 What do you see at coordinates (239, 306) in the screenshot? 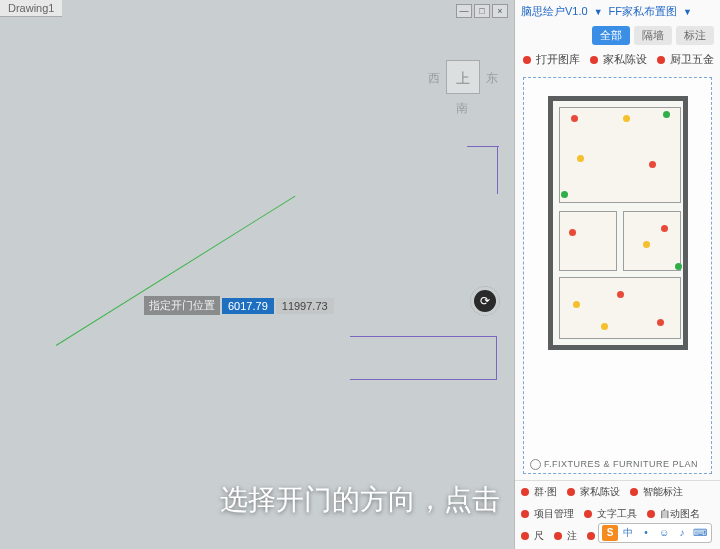
I see `command-prompt: 指定开门位置 6017.79 11997.73` at bounding box center [239, 306].